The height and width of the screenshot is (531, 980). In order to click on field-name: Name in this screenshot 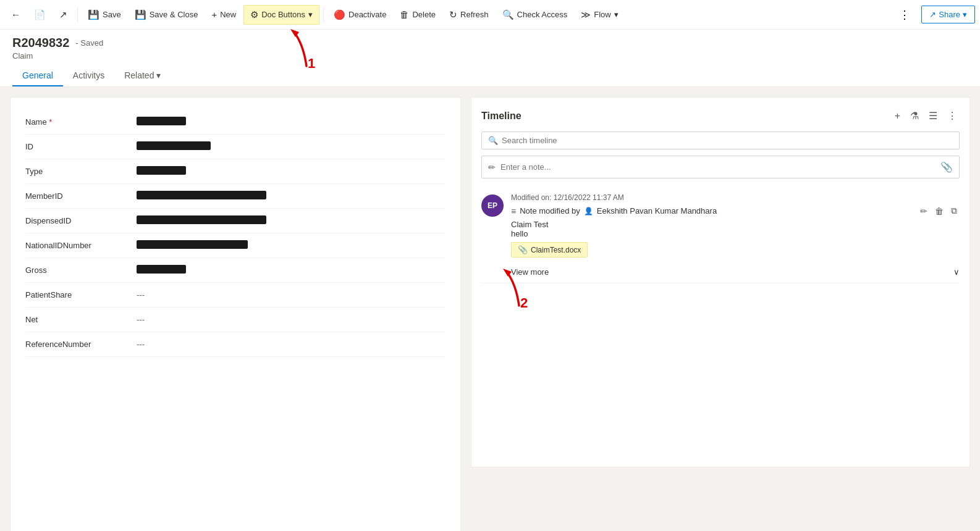, I will do `click(235, 122)`.